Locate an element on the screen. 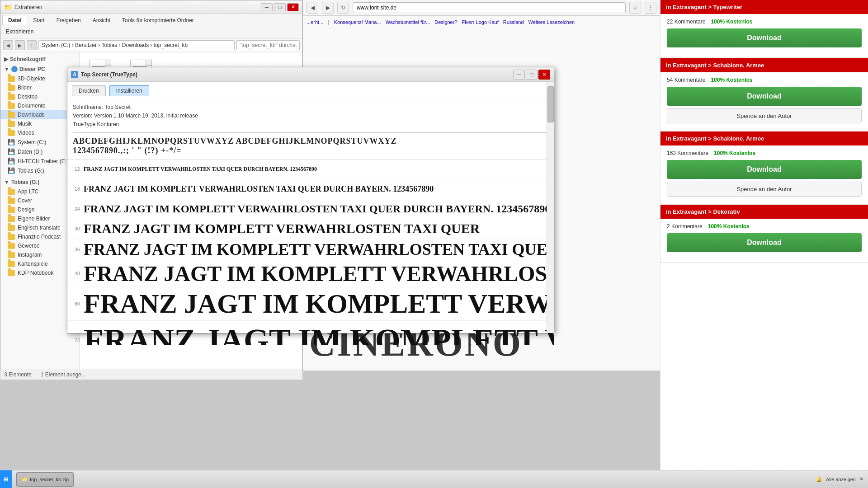 This screenshot has height=488, width=868. scrollbar-thumb is located at coordinates (551, 104).